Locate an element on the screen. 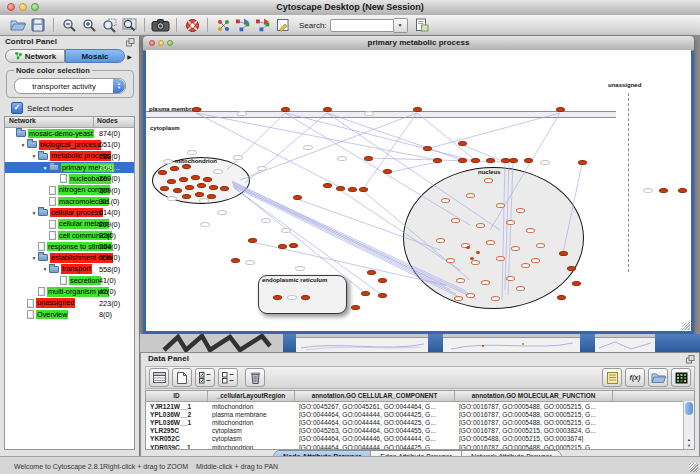 Image resolution: width=700 pixels, height=474 pixels. search-input is located at coordinates (362, 26).